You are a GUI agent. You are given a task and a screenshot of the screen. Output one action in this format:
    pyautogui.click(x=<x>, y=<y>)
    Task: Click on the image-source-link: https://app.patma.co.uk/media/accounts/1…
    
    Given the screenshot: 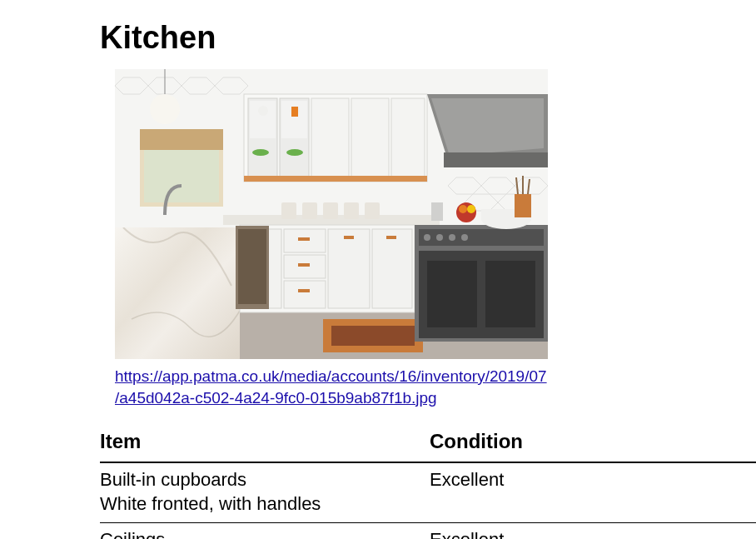 What is the action you would take?
    pyautogui.click(x=331, y=387)
    